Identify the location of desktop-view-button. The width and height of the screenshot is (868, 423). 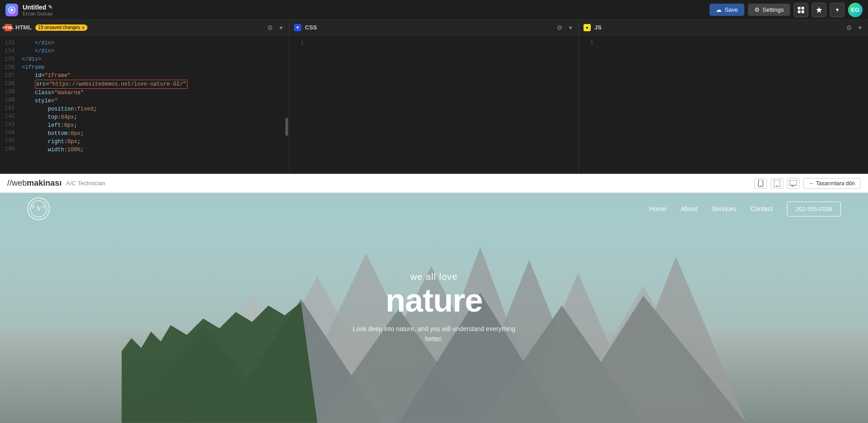
(793, 183).